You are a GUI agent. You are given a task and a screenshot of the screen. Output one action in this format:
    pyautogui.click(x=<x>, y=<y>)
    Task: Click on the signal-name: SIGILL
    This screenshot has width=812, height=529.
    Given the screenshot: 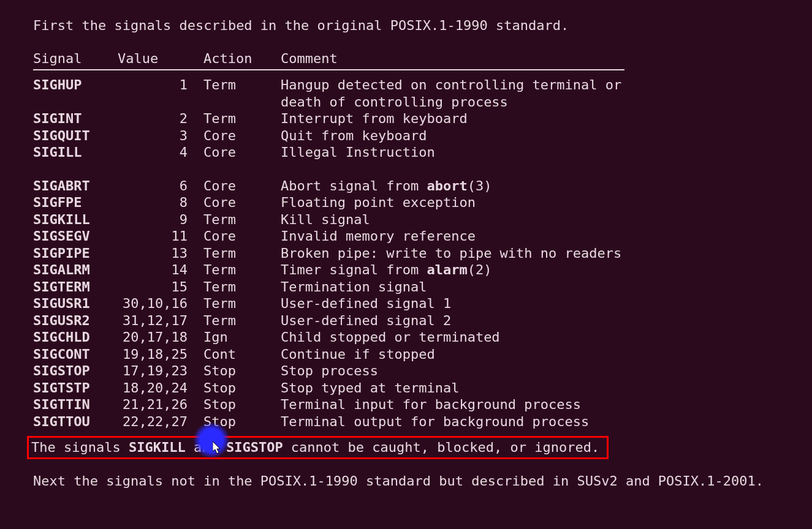 What is the action you would take?
    pyautogui.click(x=75, y=152)
    